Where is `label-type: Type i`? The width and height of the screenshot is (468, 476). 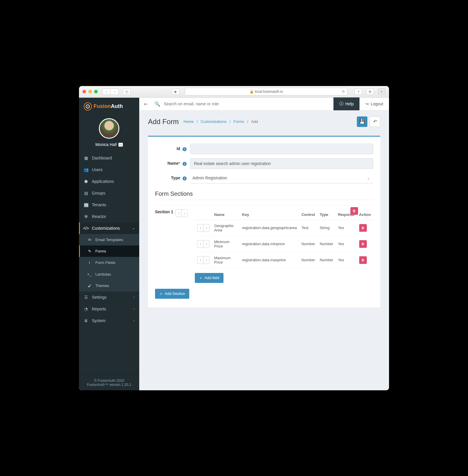
label-type: Type i is located at coordinates (173, 178).